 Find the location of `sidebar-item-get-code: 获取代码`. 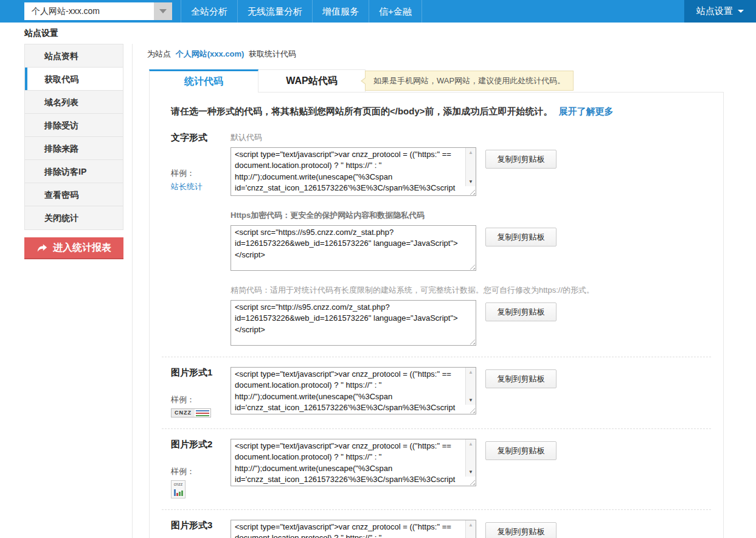

sidebar-item-get-code: 获取代码 is located at coordinates (74, 79).